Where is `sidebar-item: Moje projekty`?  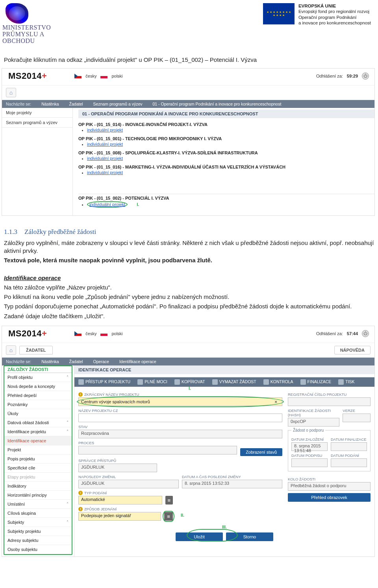
sidebar-item: Moje projekty is located at coordinates (37, 113).